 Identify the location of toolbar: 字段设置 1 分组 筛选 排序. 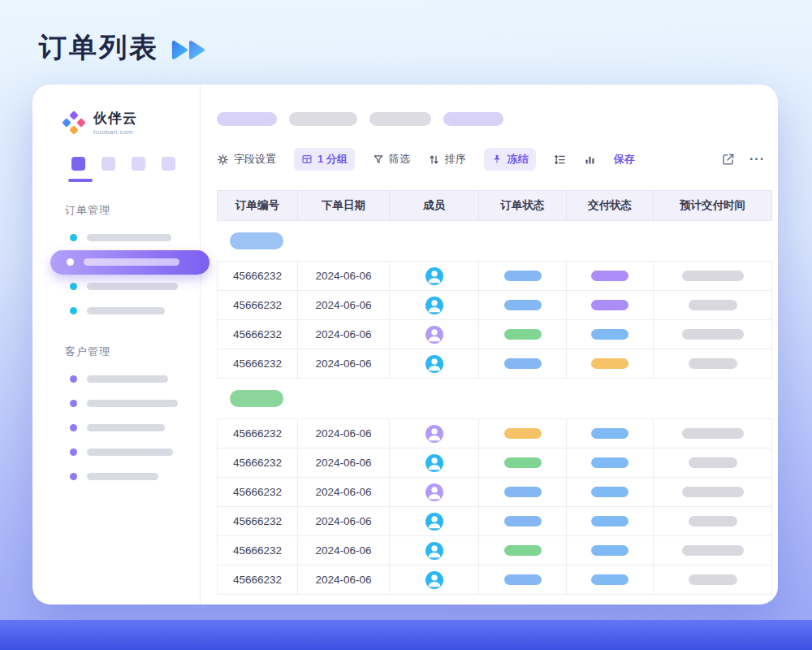
(490, 159).